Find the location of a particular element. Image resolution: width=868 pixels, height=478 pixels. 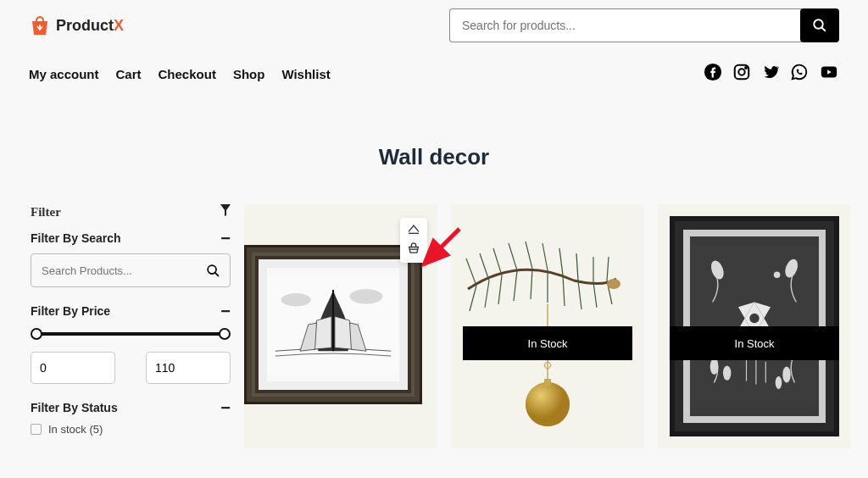

search-button is located at coordinates (820, 25).